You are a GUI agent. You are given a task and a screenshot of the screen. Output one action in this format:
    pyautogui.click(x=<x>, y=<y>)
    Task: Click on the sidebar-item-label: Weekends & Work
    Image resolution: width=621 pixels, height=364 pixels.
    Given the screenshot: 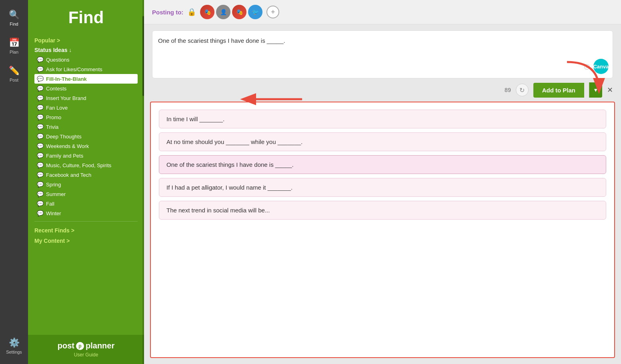 What is the action you would take?
    pyautogui.click(x=67, y=146)
    